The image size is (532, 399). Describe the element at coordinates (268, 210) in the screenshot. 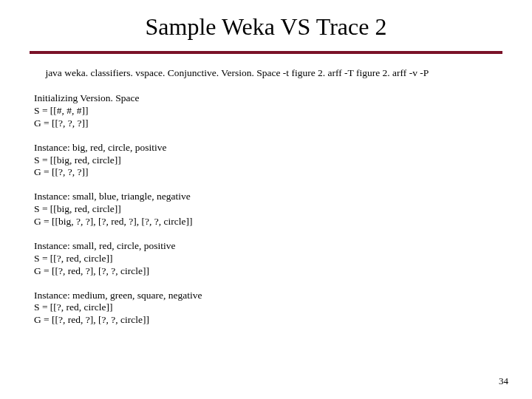

I see `trace-block: Instance: small, blue, triangle, negativ…` at that location.